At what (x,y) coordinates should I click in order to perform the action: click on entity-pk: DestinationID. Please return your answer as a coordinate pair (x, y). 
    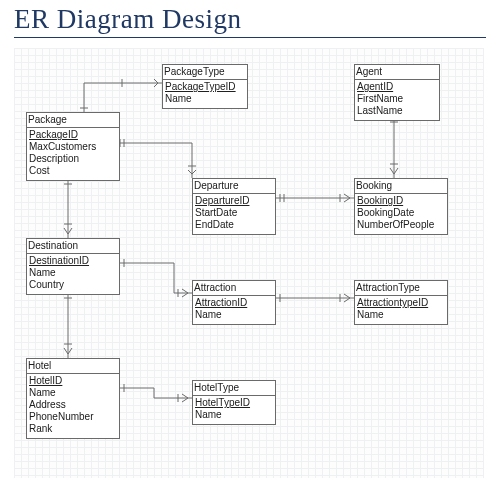
    Looking at the image, I should click on (73, 261).